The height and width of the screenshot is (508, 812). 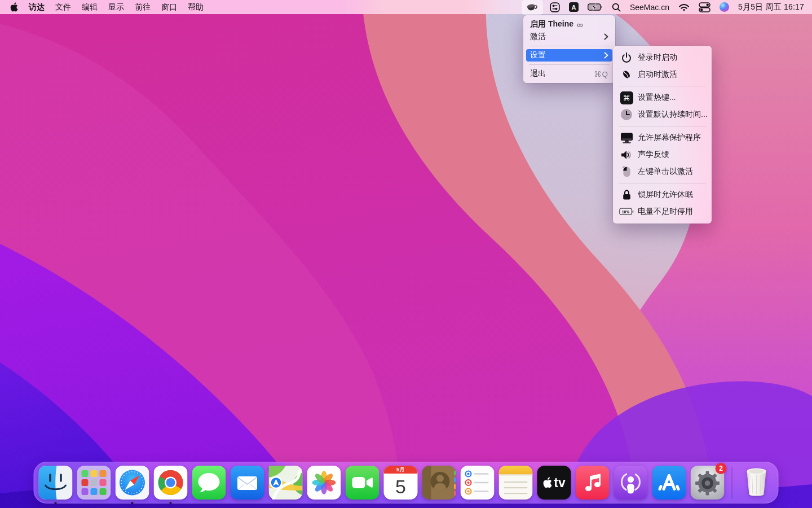 I want to click on dock-item-photos, so click(x=324, y=483).